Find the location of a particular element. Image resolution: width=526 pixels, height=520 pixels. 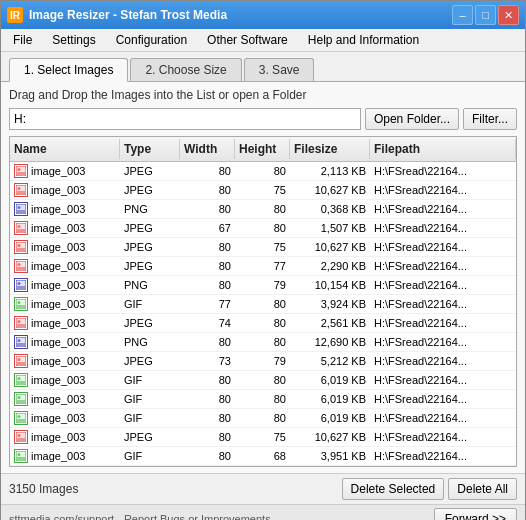

table-cell: 68 is located at coordinates (262, 456).